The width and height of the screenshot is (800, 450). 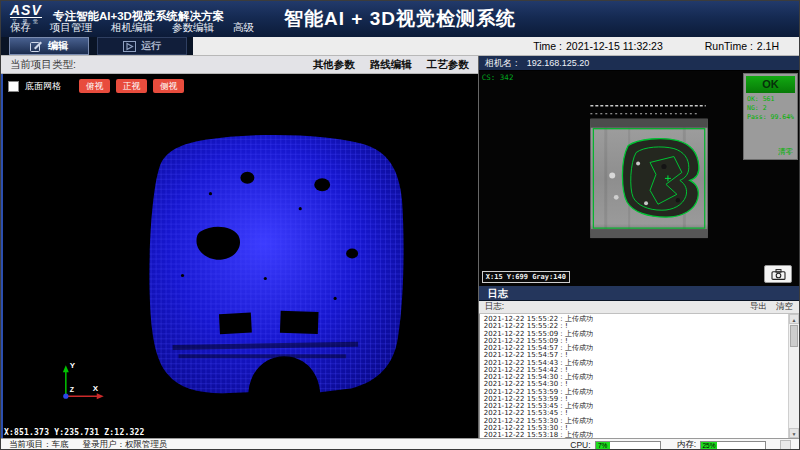 I want to click on tab-run: 运行, so click(x=142, y=46).